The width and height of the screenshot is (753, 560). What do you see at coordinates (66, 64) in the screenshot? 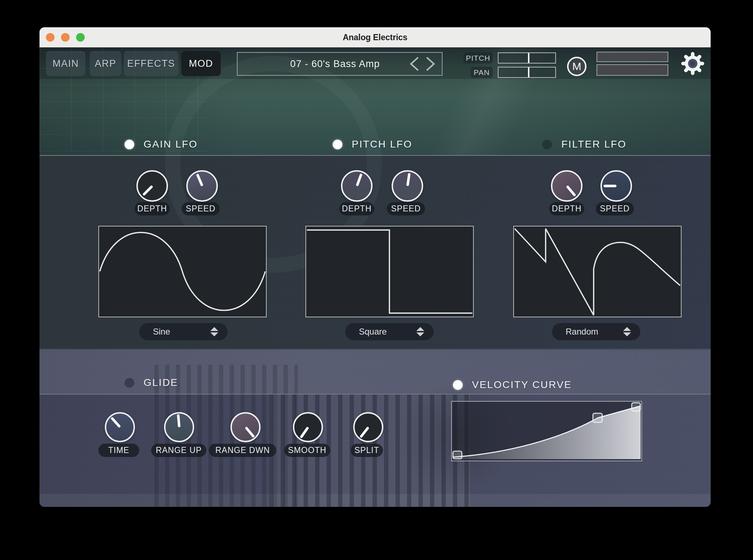
I see `tab-main: MAIN` at bounding box center [66, 64].